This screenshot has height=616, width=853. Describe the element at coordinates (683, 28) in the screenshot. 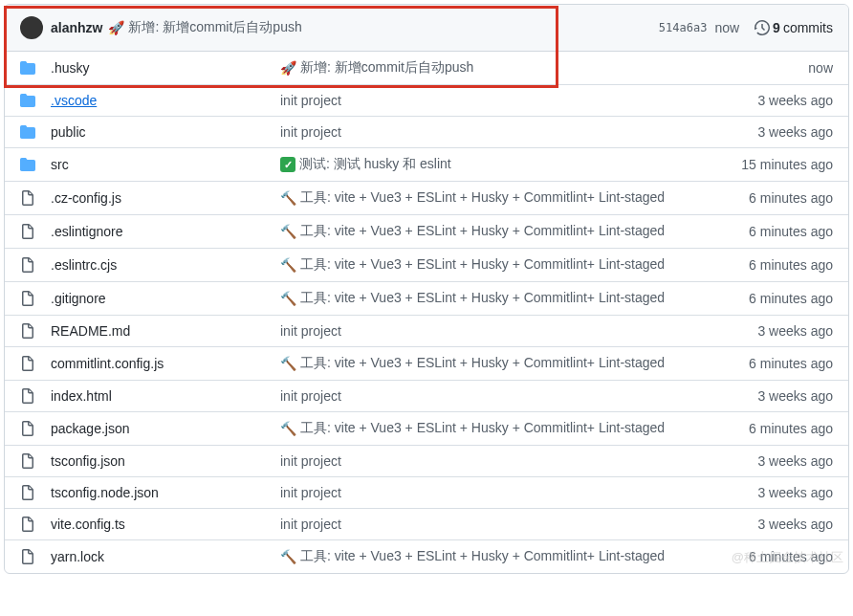

I see `commit-sha: 514a6a3` at that location.